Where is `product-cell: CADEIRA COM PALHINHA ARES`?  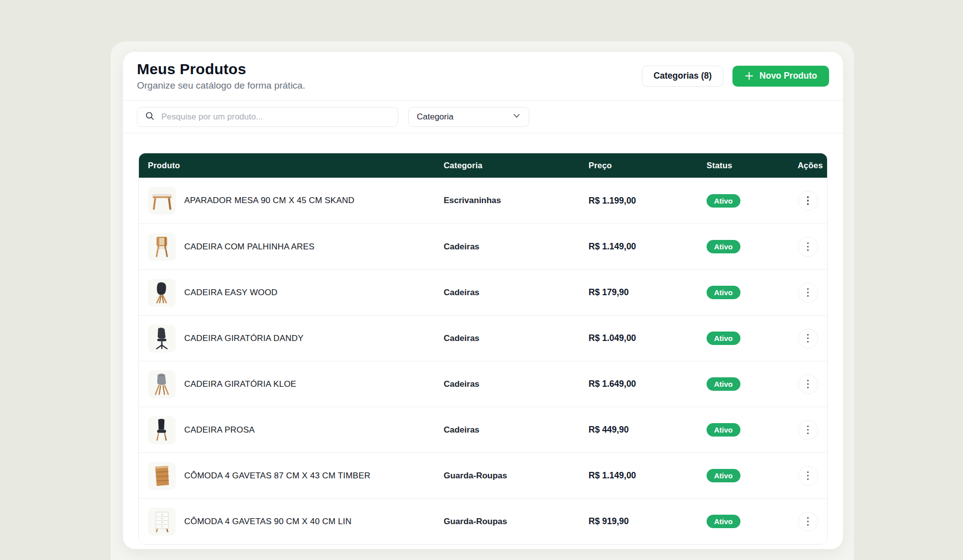
product-cell: CADEIRA COM PALHINHA ARES is located at coordinates (287, 247).